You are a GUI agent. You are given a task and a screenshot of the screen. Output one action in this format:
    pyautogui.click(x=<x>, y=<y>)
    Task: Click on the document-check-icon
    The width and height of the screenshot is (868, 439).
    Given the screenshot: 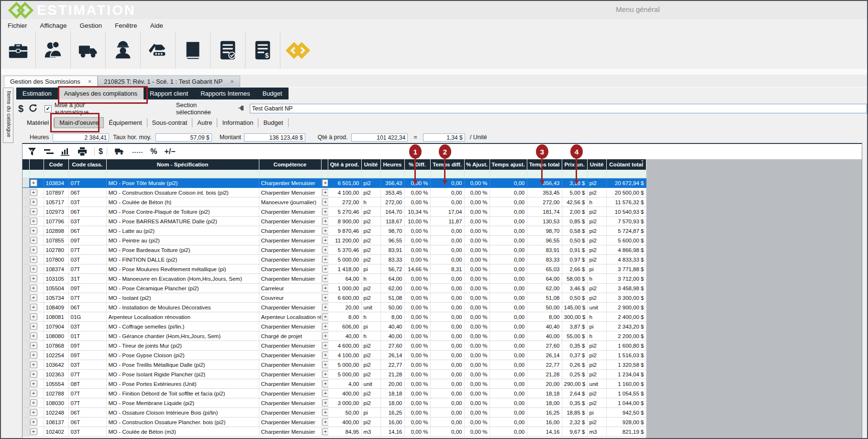 What is the action you would take?
    pyautogui.click(x=228, y=50)
    